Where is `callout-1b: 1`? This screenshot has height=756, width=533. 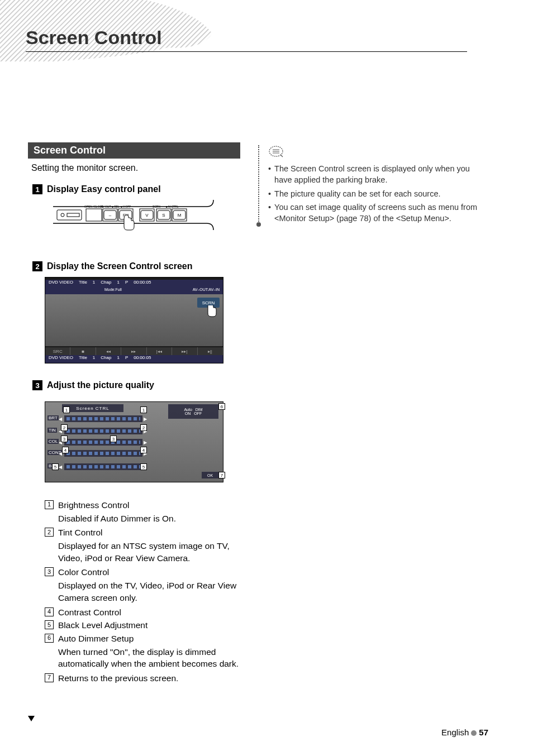 callout-1b: 1 is located at coordinates (144, 410).